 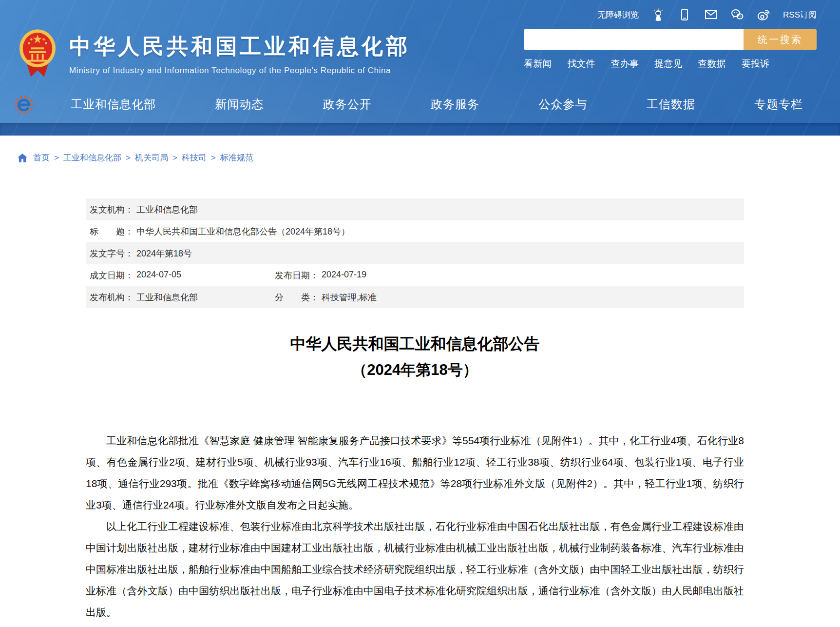 I want to click on meta-label: 发布机构：, so click(x=112, y=297).